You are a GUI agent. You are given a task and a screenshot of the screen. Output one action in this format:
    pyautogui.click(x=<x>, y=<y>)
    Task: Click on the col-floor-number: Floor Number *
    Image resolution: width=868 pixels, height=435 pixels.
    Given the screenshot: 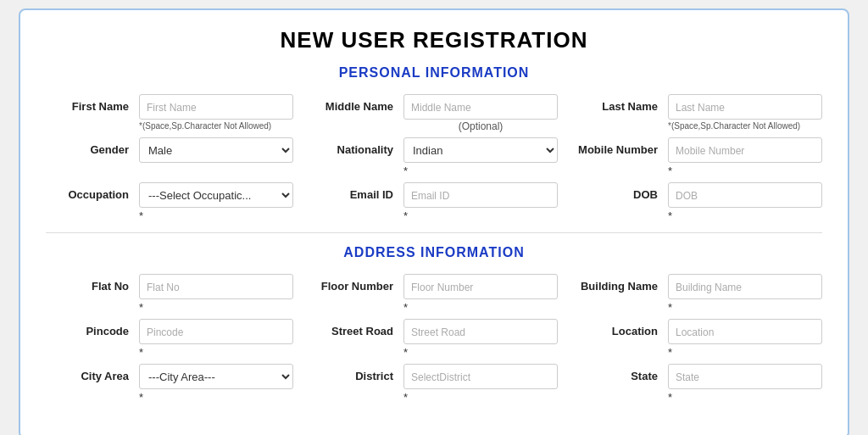 What is the action you would take?
    pyautogui.click(x=434, y=293)
    